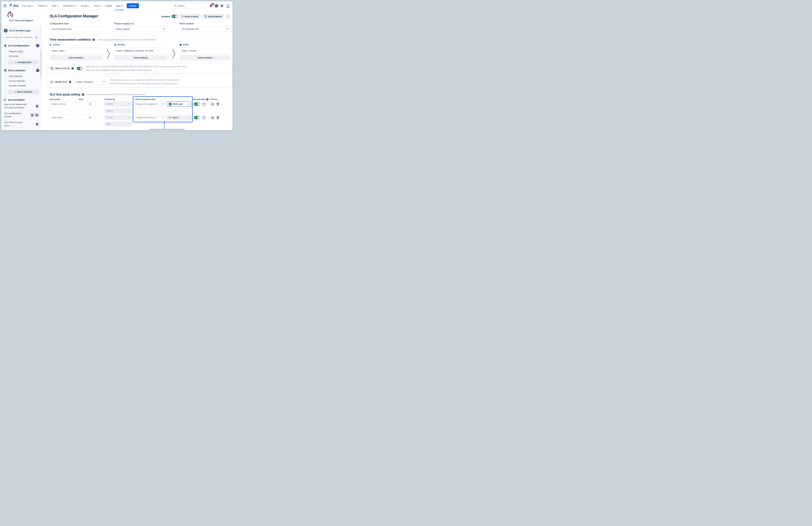 Image resolution: width=812 pixels, height=526 pixels. I want to click on stop-condition-value: Status: Closed, so click(205, 50).